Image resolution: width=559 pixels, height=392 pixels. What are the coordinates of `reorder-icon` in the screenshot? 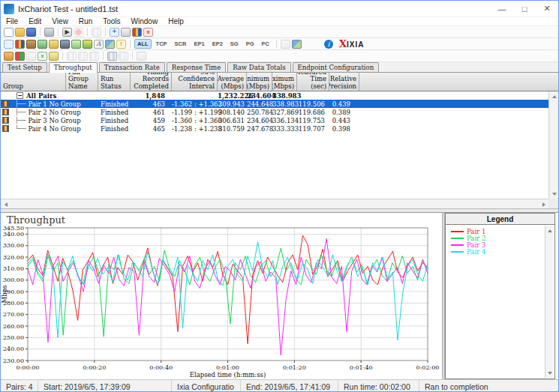 It's located at (9, 44).